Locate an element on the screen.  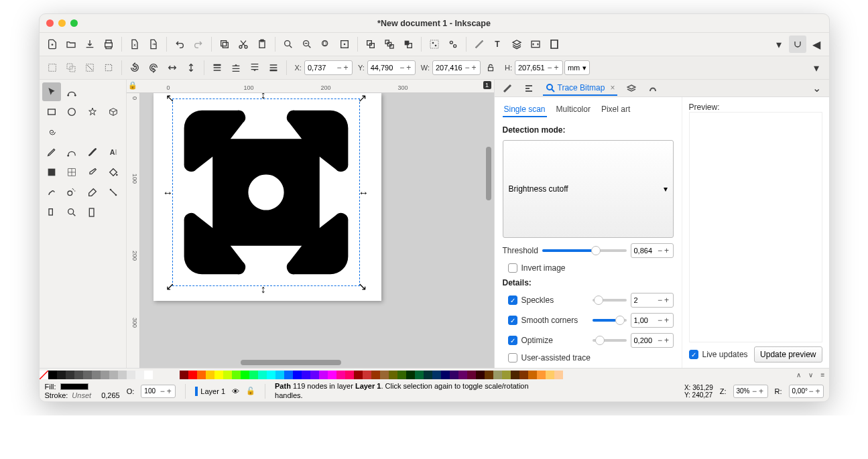
deselect-button is located at coordinates (90, 68).